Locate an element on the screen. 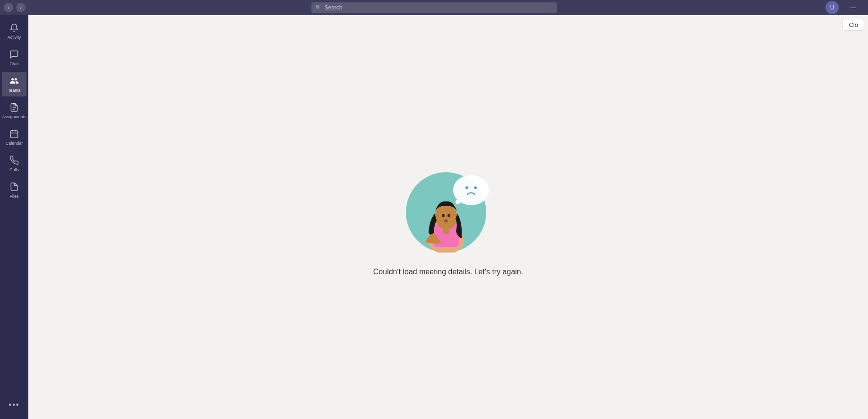 Image resolution: width=868 pixels, height=419 pixels. teams-icon is located at coordinates (14, 81).